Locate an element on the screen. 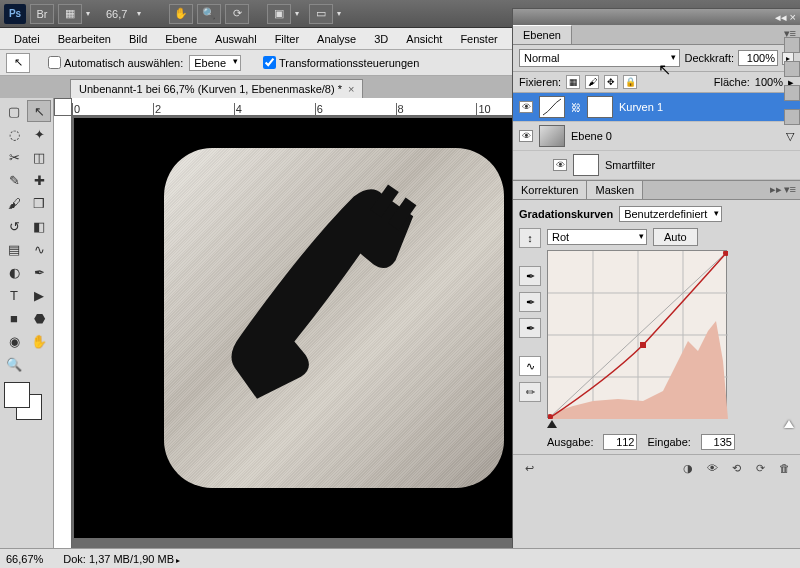 The width and height of the screenshot is (800, 568). shape-tool: ■ is located at coordinates (14, 318).